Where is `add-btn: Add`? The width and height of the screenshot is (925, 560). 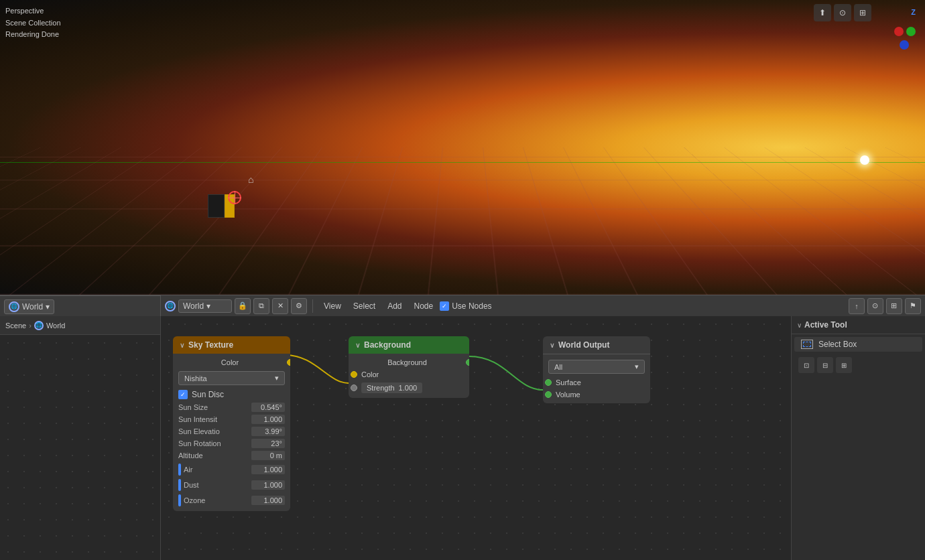
add-btn: Add is located at coordinates (394, 306).